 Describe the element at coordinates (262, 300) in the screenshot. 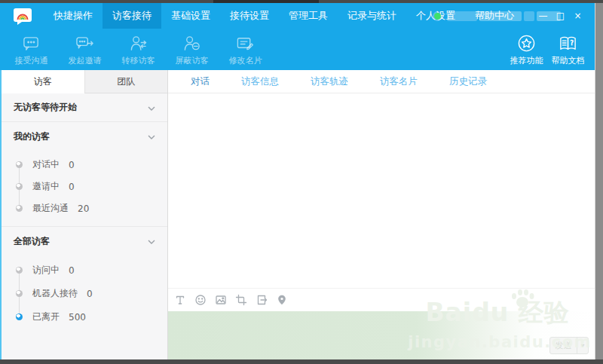

I see `send-file-icon` at that location.